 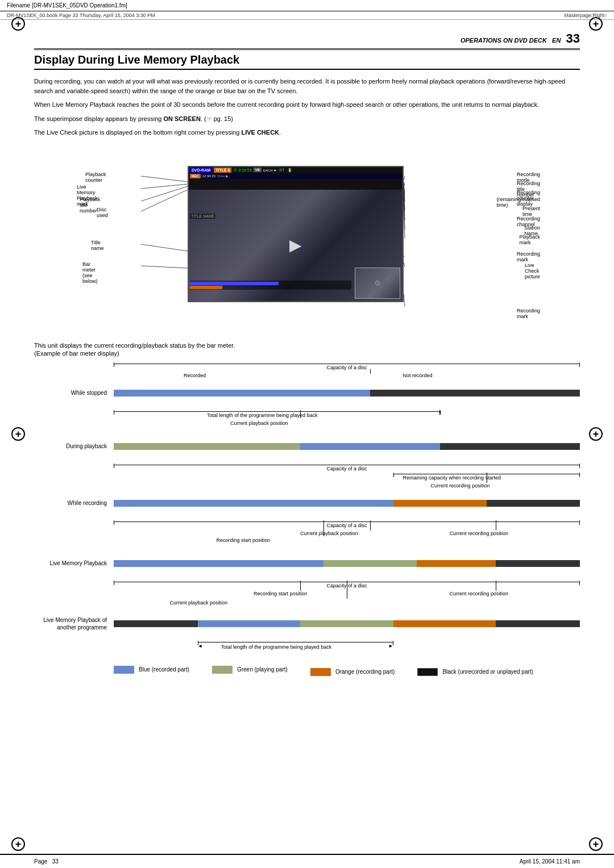 I want to click on total-bracket, so click(x=277, y=411).